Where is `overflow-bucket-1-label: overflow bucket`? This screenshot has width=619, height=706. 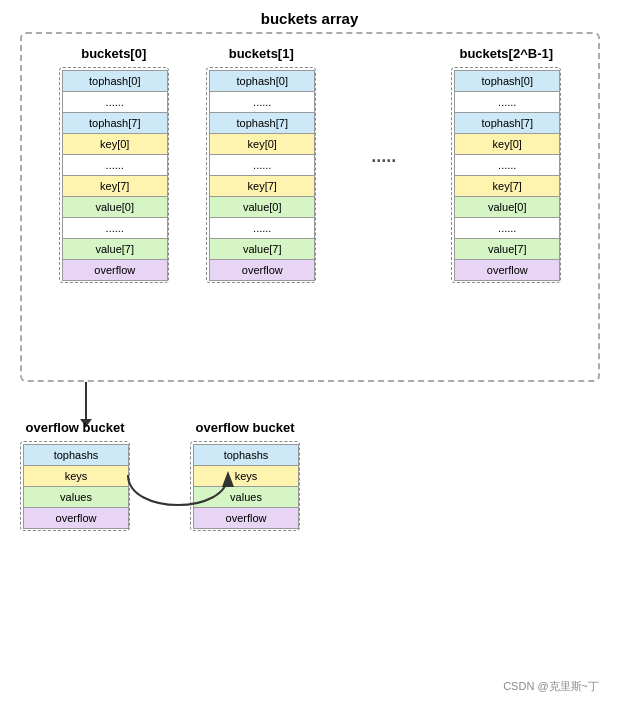 overflow-bucket-1-label: overflow bucket is located at coordinates (246, 428).